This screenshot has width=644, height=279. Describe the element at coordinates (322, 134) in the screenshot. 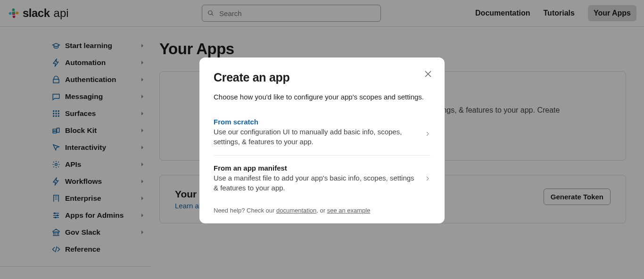

I see `option-from-scratch: From scratch Use our configuration UI to…` at that location.